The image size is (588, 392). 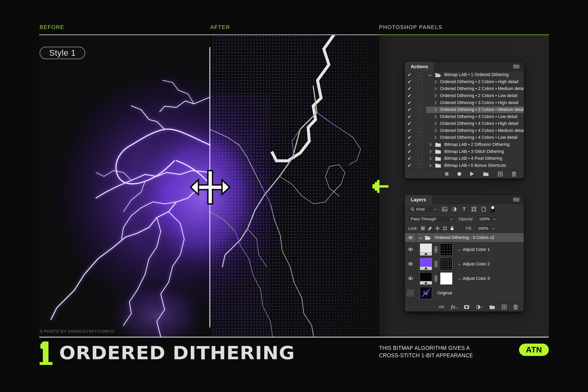 What do you see at coordinates (454, 307) in the screenshot?
I see `layer-effects-button: fx` at bounding box center [454, 307].